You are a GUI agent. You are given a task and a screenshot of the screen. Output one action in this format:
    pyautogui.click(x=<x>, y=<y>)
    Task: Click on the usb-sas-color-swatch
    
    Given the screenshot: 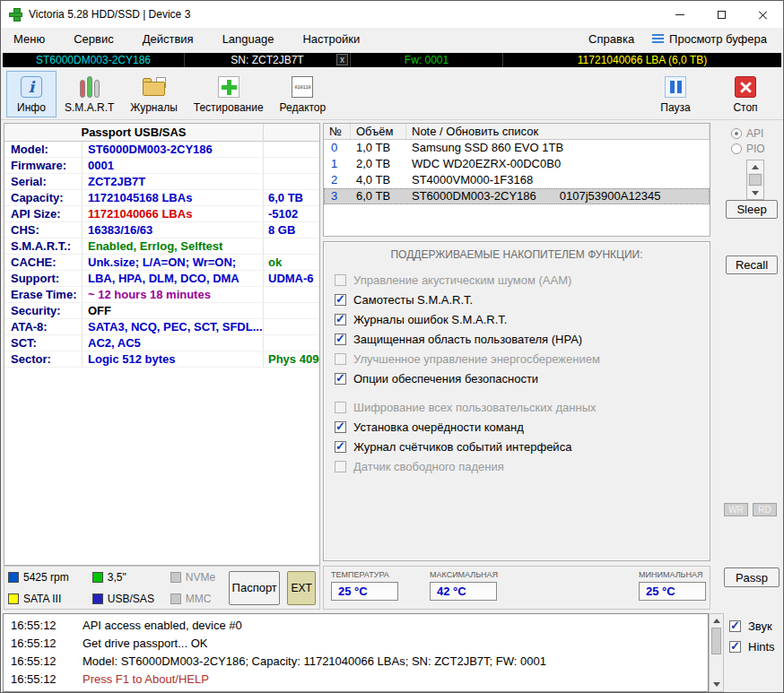 What is the action you would take?
    pyautogui.click(x=98, y=599)
    